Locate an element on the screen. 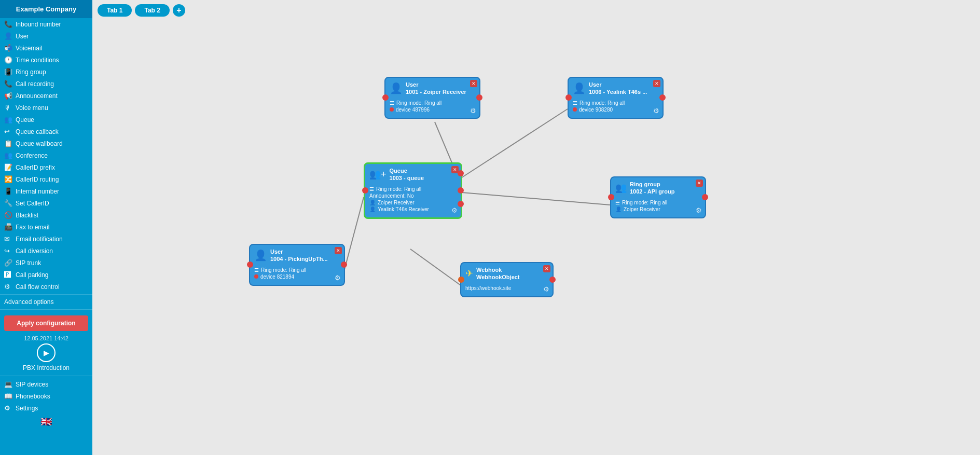  gear-queue: ⚙ is located at coordinates (454, 211).